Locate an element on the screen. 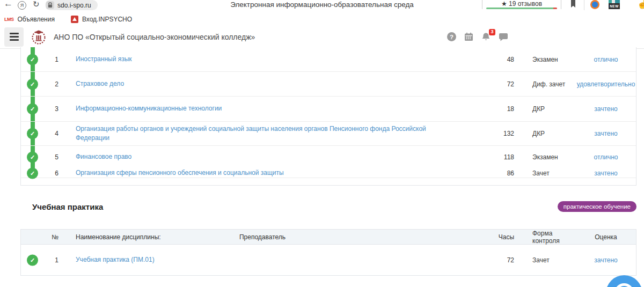  table-row: ✓ 3 Информационно-коммуникационные техно… is located at coordinates (328, 109).